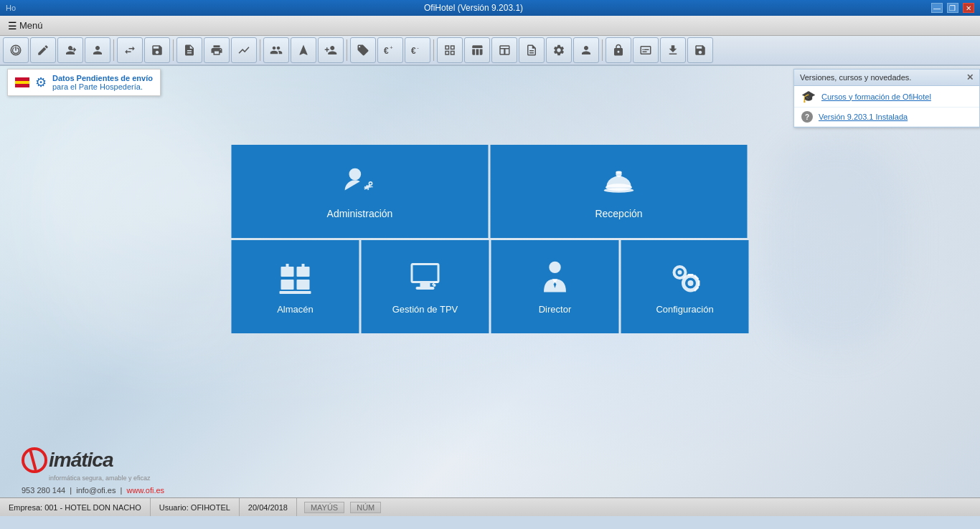 The image size is (980, 529). What do you see at coordinates (13, 26) in the screenshot?
I see `hamburger-icon: ☰` at bounding box center [13, 26].